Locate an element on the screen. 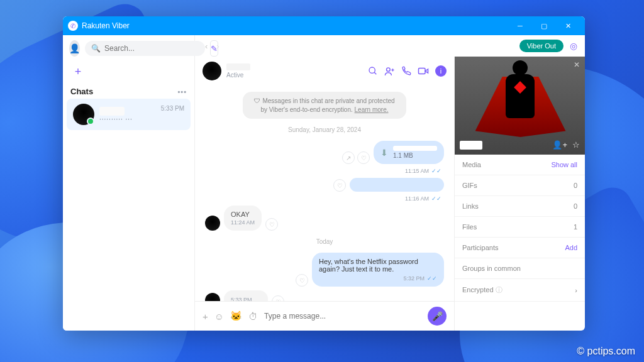  close-panel-icon: ✕ is located at coordinates (577, 65).